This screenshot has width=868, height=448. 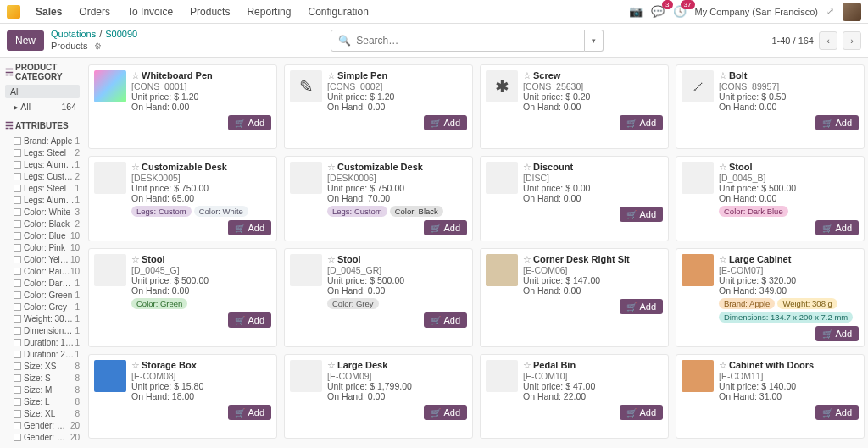 I want to click on category-all-expand: ▸ All164, so click(x=42, y=107).